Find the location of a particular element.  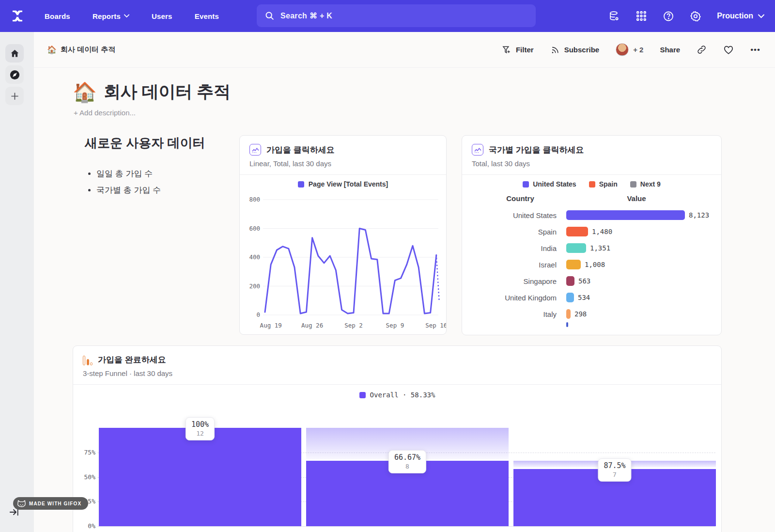

country-row: United Kingdom534 is located at coordinates (592, 297).